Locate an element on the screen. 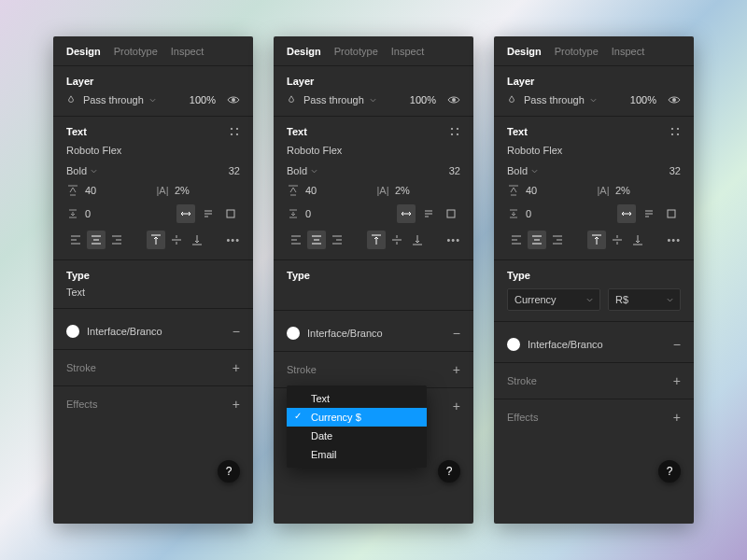  type-value: Text is located at coordinates (153, 292).